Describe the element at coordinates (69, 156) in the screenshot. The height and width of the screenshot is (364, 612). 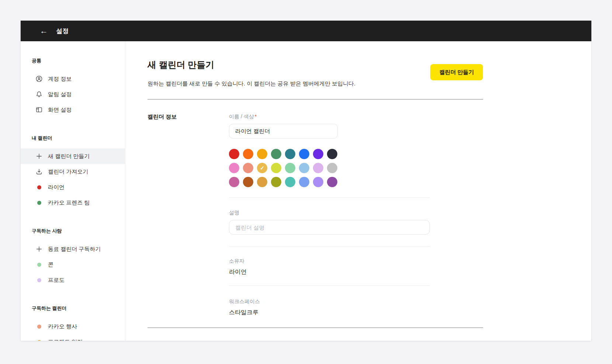
I see `sidebar-item-label: 새 캘린더 만들기` at that location.